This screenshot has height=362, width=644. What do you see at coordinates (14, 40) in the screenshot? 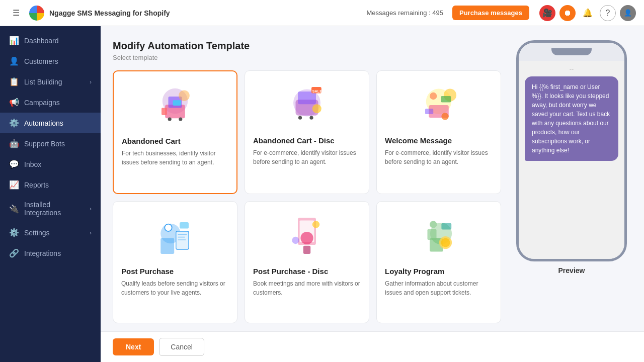
I see `sidebar-icon-dashboard: 📊` at bounding box center [14, 40].